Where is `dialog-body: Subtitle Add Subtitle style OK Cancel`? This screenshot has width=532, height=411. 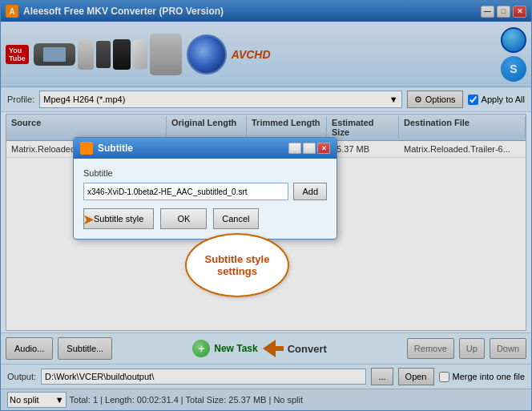 dialog-body: Subtitle Add Subtitle style OK Cancel is located at coordinates (205, 199).